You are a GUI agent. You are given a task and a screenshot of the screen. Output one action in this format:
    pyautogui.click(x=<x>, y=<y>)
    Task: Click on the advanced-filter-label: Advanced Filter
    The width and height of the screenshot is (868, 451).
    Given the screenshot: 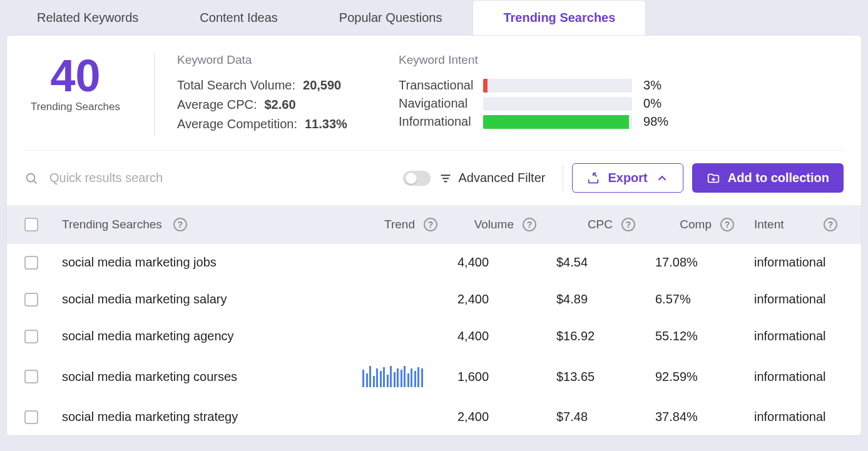 What is the action you would take?
    pyautogui.click(x=502, y=178)
    